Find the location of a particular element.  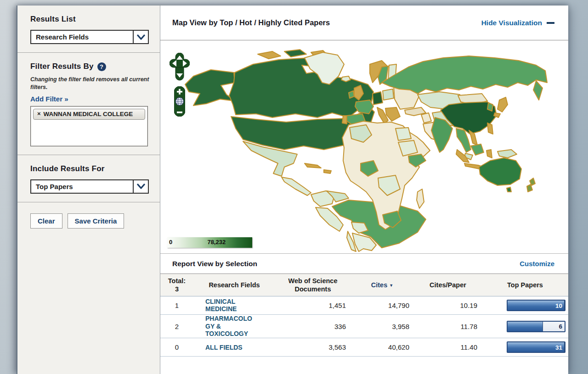

region-central-america is located at coordinates (296, 186).